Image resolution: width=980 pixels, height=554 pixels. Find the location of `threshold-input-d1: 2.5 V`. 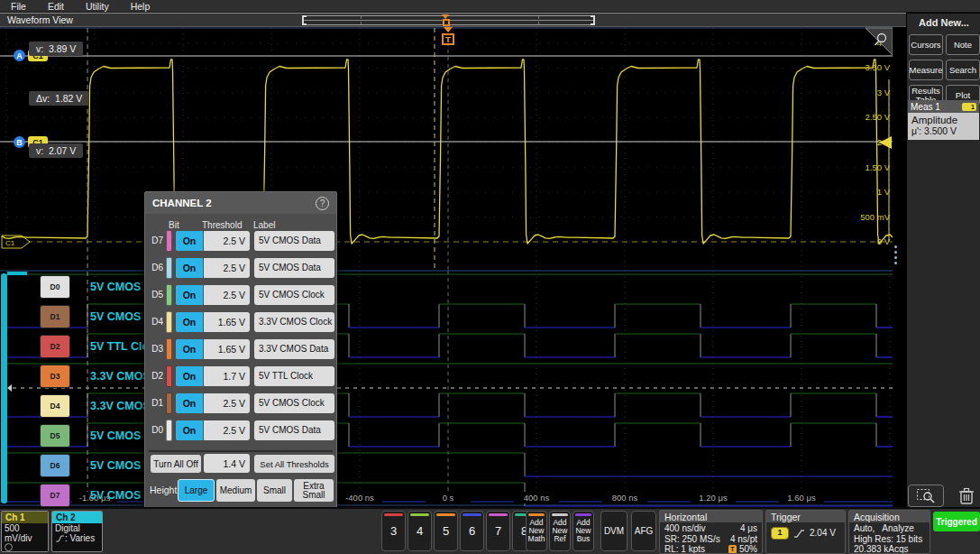

threshold-input-d1: 2.5 V is located at coordinates (227, 403).